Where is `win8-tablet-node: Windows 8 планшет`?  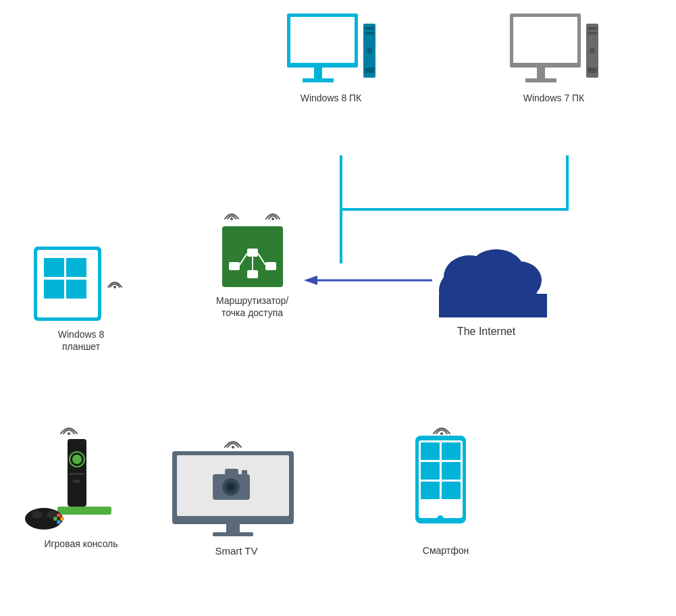 win8-tablet-node: Windows 8 планшет is located at coordinates (81, 298).